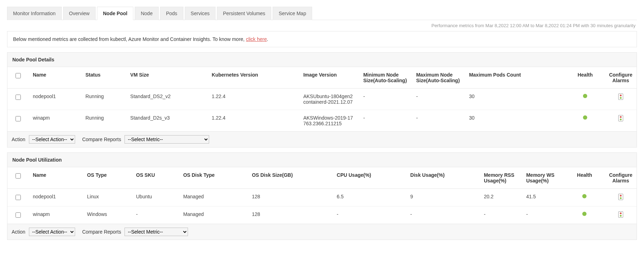  I want to click on cell-cpu-usage: -, so click(370, 215).